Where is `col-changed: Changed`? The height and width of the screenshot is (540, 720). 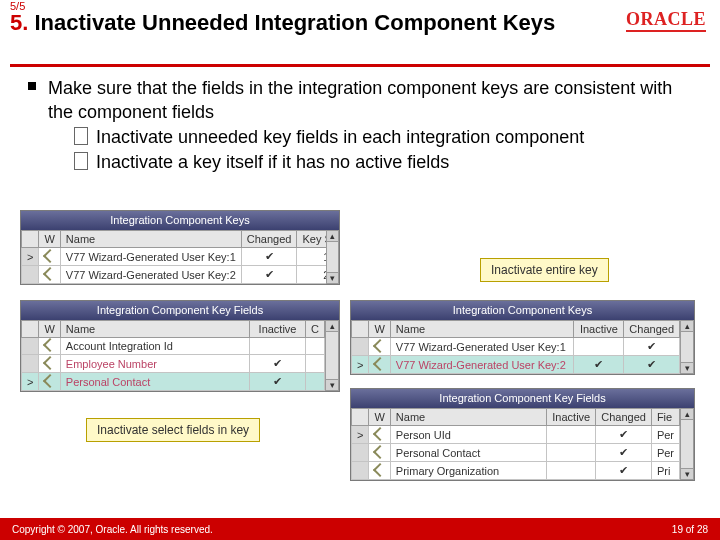 col-changed: Changed is located at coordinates (269, 240).